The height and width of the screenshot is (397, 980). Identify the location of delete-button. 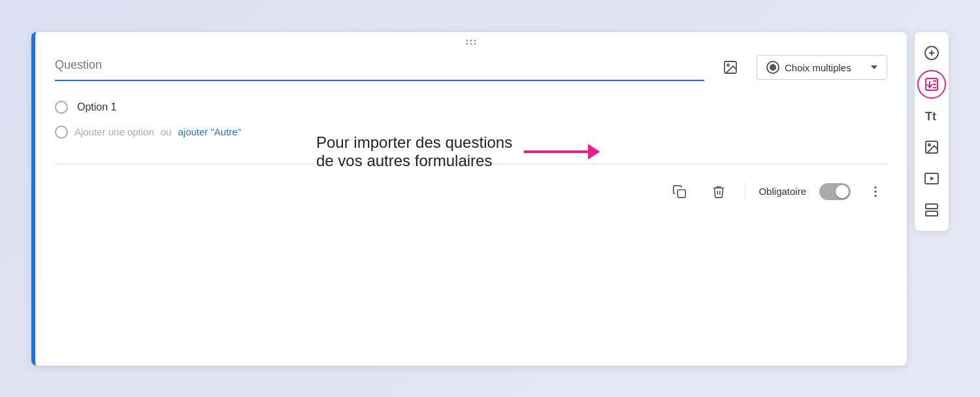
(719, 192).